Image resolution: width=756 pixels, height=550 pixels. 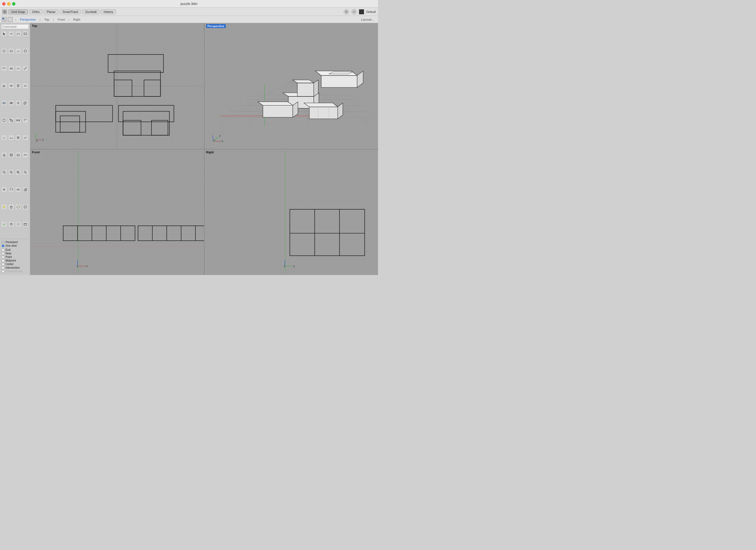 I want to click on four-view-icon, so click(x=4, y=19).